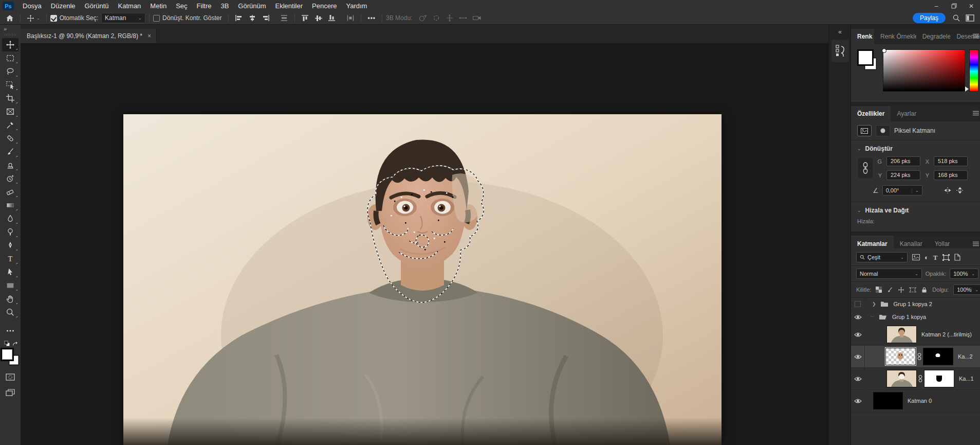 This screenshot has width=980, height=445. Describe the element at coordinates (10, 393) in the screenshot. I see `screen-mode-icon` at that location.